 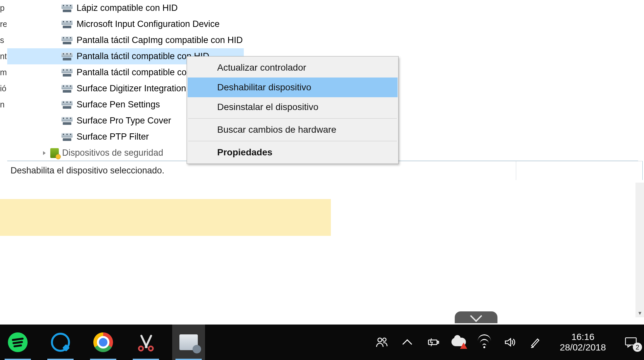 What do you see at coordinates (18, 342) in the screenshot?
I see `spotify-icon` at bounding box center [18, 342].